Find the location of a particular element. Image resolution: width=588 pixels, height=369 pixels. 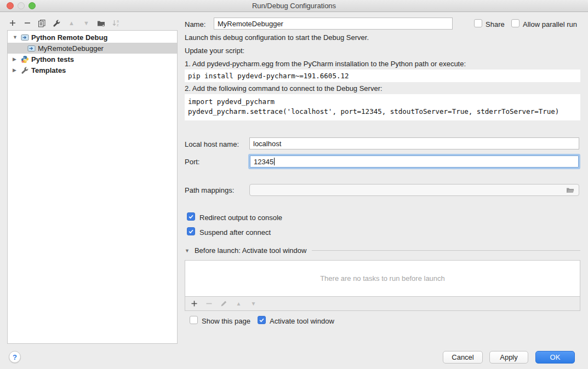

tree-item-python-remote-debug: ▼ Python Remote Debug is located at coordinates (92, 37).